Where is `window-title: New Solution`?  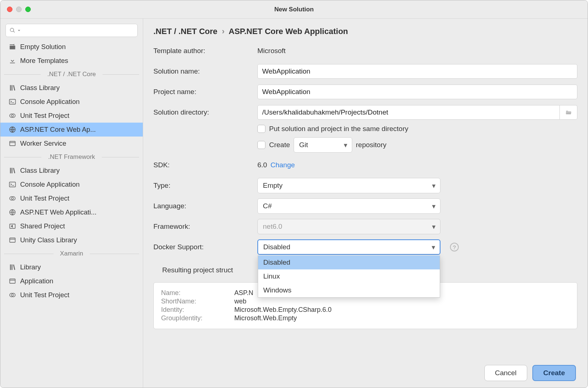 window-title: New Solution is located at coordinates (294, 10).